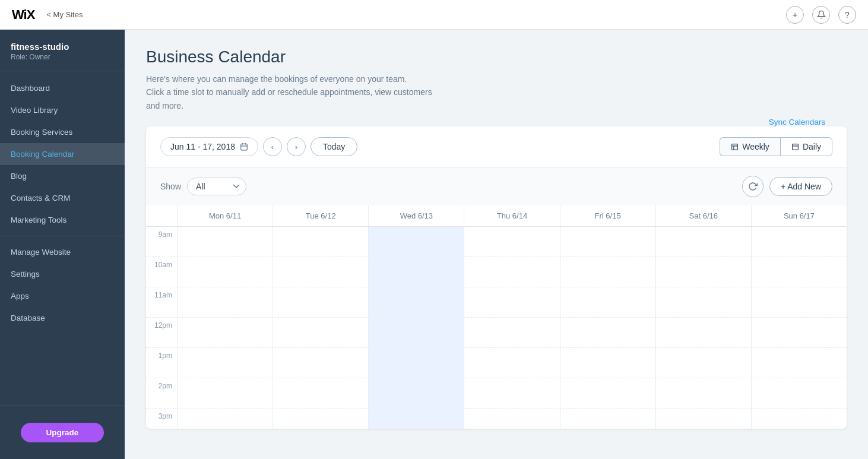  Describe the element at coordinates (354, 93) in the screenshot. I see `page-description: Here's where you can manage the bookings…` at that location.